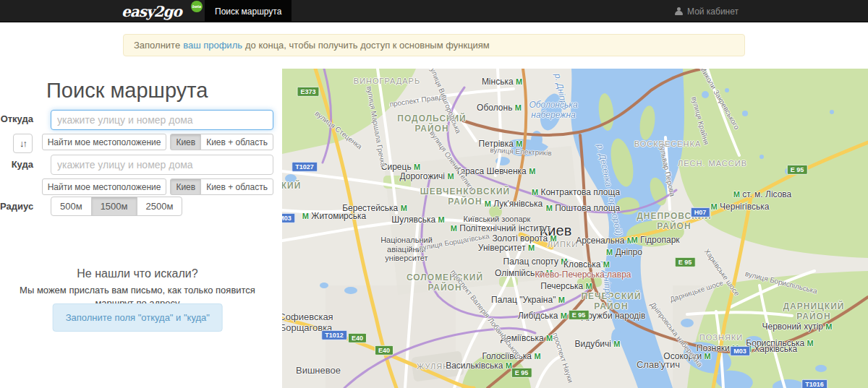 The image size is (868, 388). What do you see at coordinates (158, 186) in the screenshot?
I see `to-button-row: Найти мое местоположение Киев Киев + обл…` at bounding box center [158, 186].